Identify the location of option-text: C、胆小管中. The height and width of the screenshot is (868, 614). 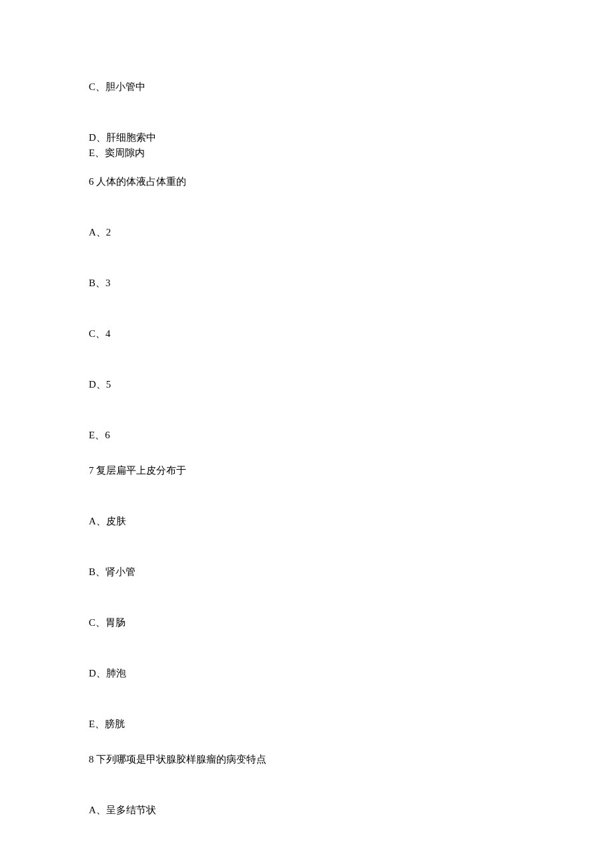
(117, 87).